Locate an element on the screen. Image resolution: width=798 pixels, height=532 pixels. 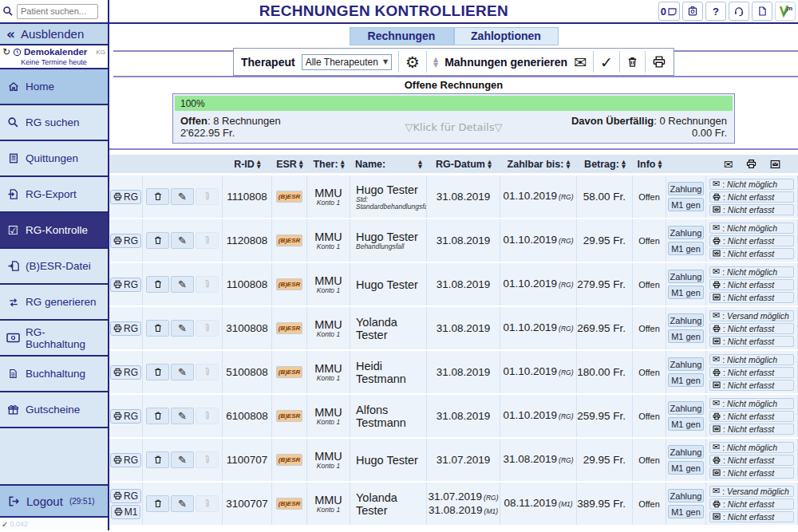
sidebar-item-rg-buchhaltung: RG-Buchhaltung is located at coordinates (54, 338).